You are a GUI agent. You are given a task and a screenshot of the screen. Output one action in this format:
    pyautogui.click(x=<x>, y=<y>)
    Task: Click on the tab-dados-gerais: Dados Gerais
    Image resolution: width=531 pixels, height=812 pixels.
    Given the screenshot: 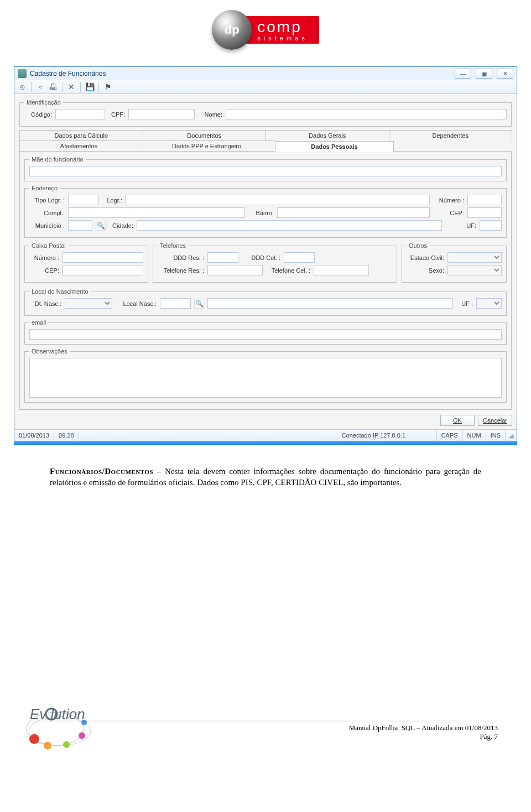 What is the action you would take?
    pyautogui.click(x=327, y=135)
    